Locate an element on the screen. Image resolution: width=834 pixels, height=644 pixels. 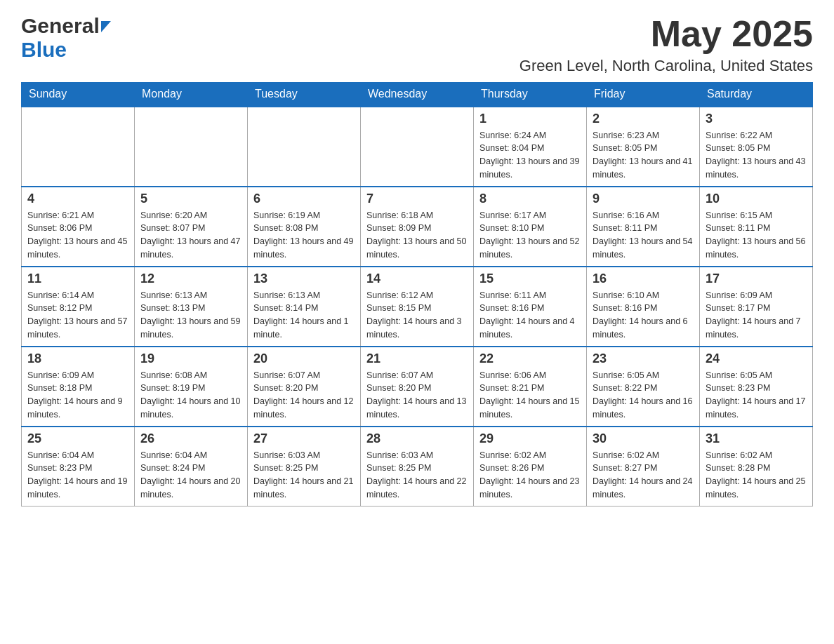
calendar-day-cell: 22Sunrise: 6:06 AM Sunset: 8:21 PM Dayli… is located at coordinates (531, 387).